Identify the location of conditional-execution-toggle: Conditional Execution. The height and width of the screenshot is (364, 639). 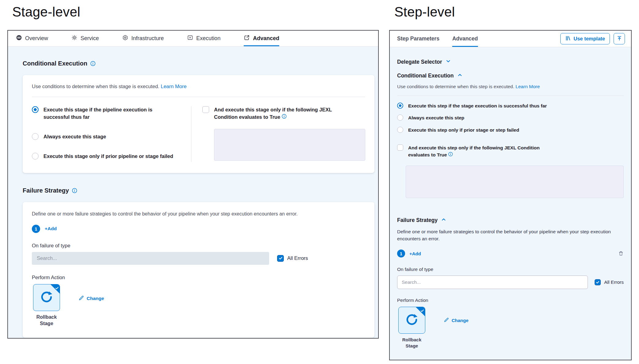
(510, 76).